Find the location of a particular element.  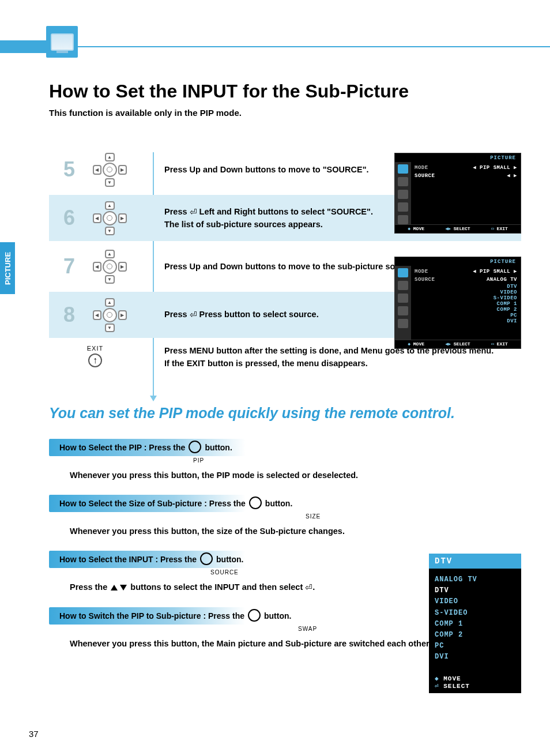

tip-desc: Whenever you press this button, the PIP … is located at coordinates (285, 477).